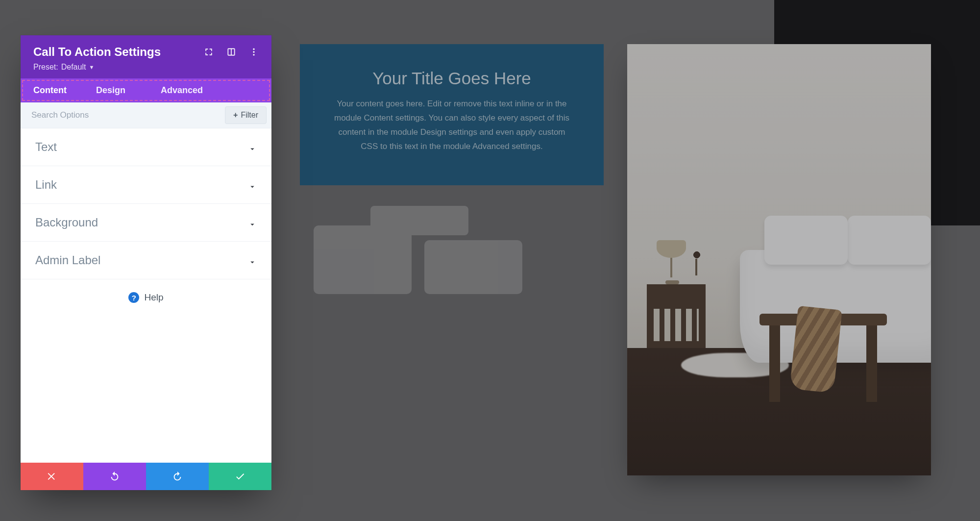 This screenshot has width=980, height=521. What do you see at coordinates (254, 52) in the screenshot?
I see `kebab-menu-icon` at bounding box center [254, 52].